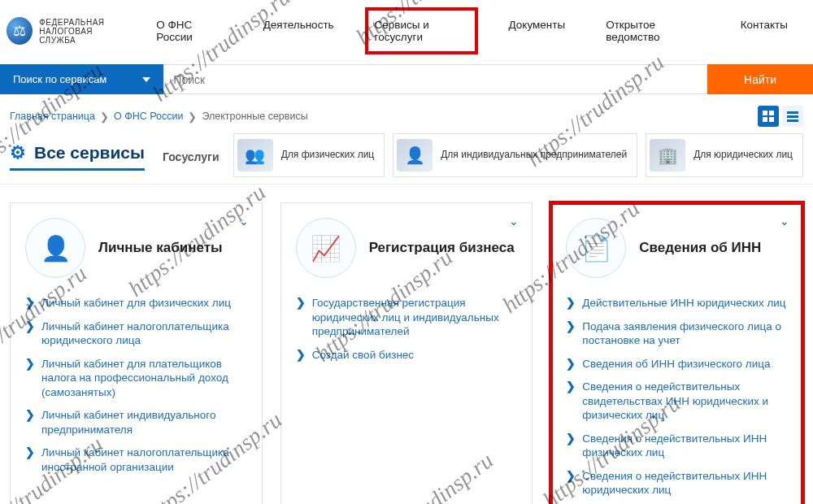 The height and width of the screenshot is (504, 813). I want to click on nav-contacts: Контакты, so click(764, 31).